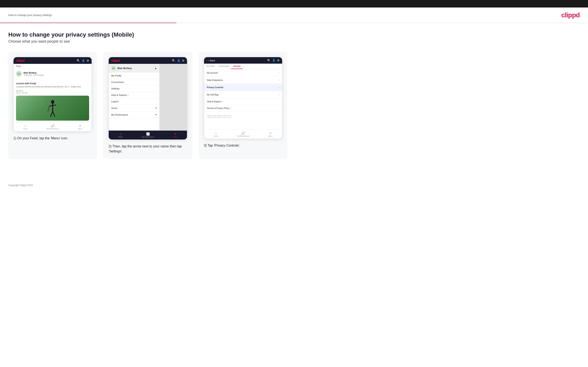 The width and height of the screenshot is (588, 367). Describe the element at coordinates (243, 67) in the screenshot. I see `phone3-tabs: My Profile Connections Settings` at that location.